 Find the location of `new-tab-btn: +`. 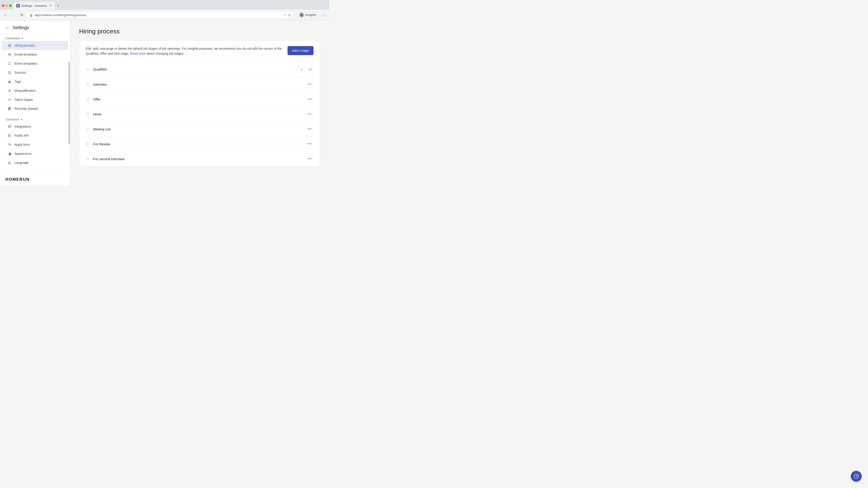

new-tab-btn: + is located at coordinates (58, 5).